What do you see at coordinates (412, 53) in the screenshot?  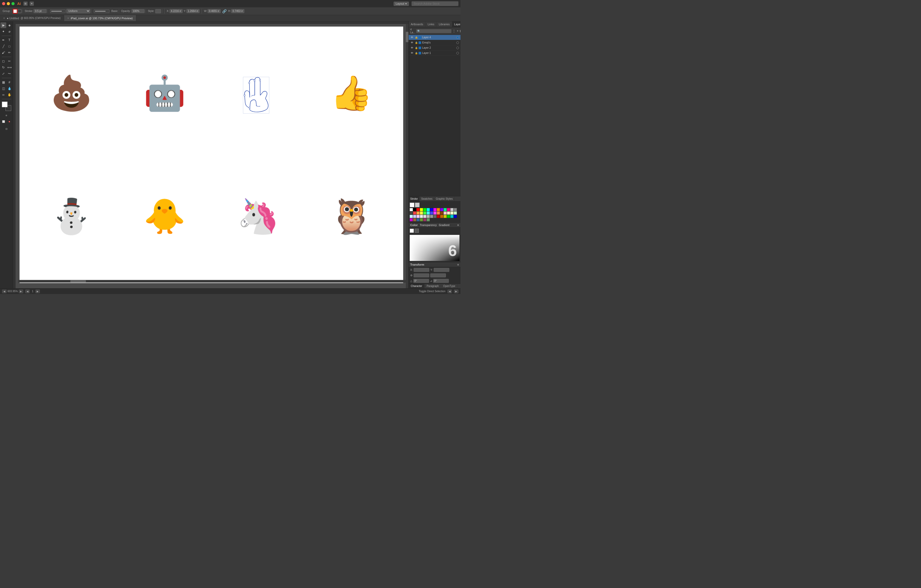 I see `eye-icon-layer1: 👁` at bounding box center [412, 53].